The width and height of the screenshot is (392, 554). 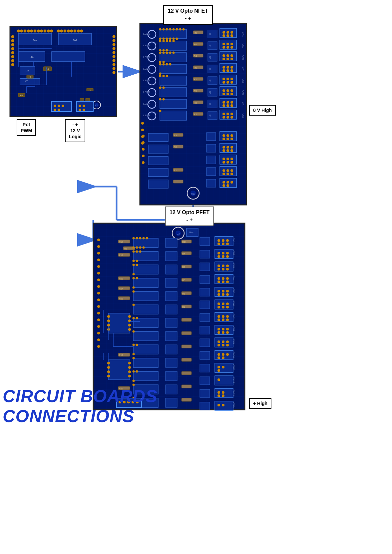 What do you see at coordinates (121, 242) in the screenshot?
I see `svg-text: R10` at bounding box center [121, 242].